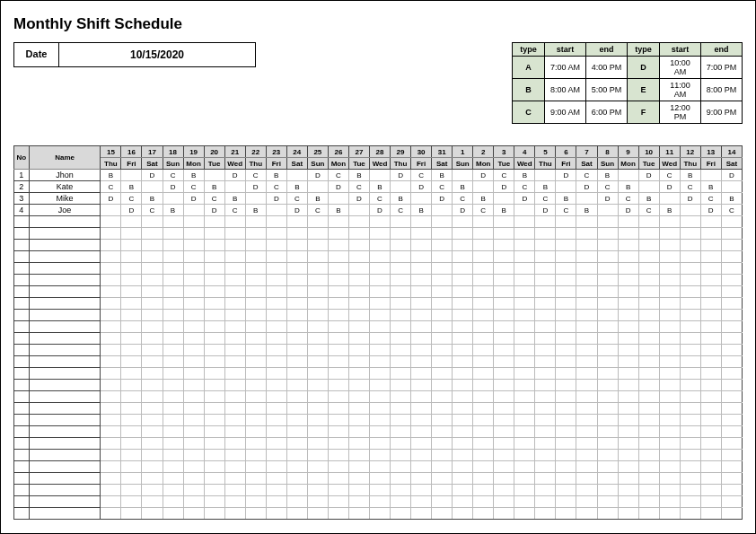  I want to click on header-dow: Wed, so click(379, 163).